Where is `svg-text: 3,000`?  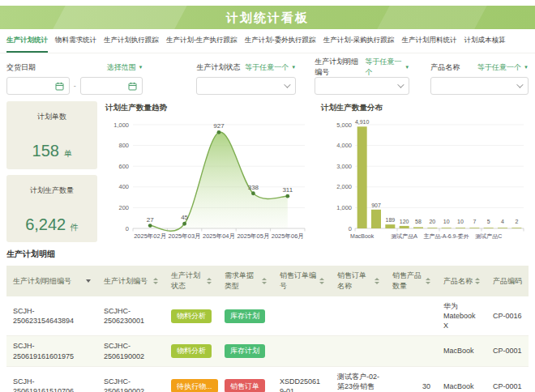 svg-text: 3,000 is located at coordinates (344, 167).